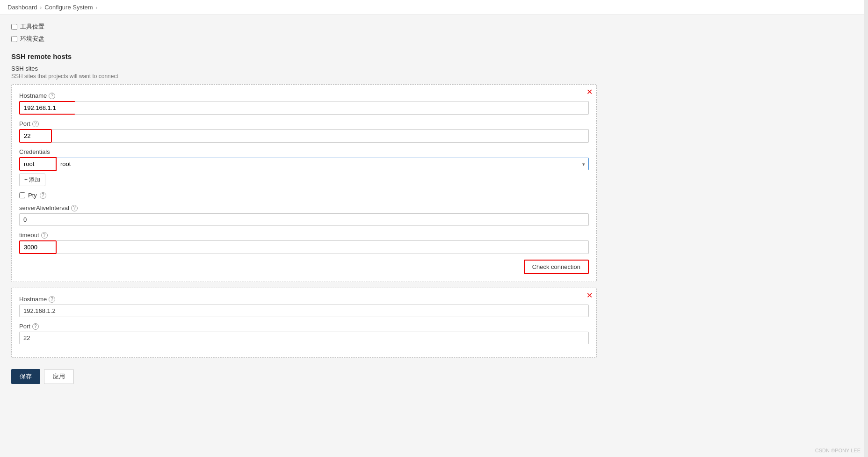  What do you see at coordinates (557, 267) in the screenshot?
I see `check-connection-button-1: Check connection` at bounding box center [557, 267].